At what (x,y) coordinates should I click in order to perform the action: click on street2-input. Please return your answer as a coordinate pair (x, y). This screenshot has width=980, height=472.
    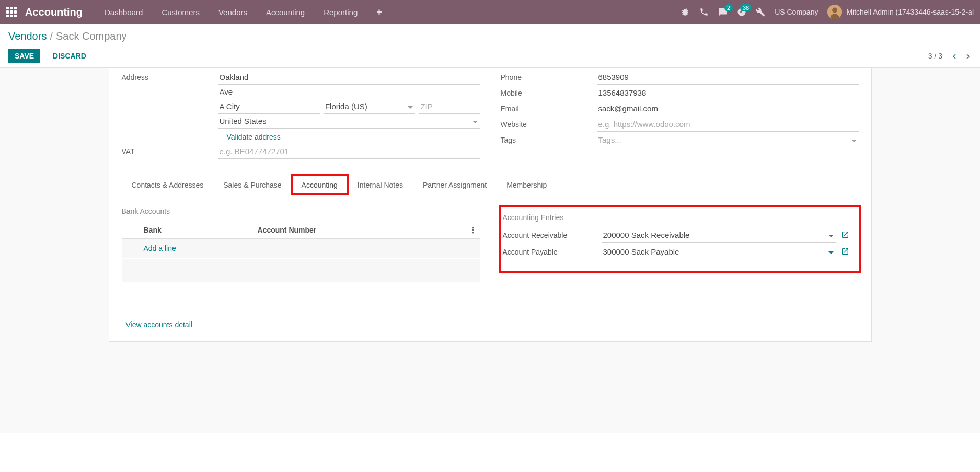
    Looking at the image, I should click on (349, 92).